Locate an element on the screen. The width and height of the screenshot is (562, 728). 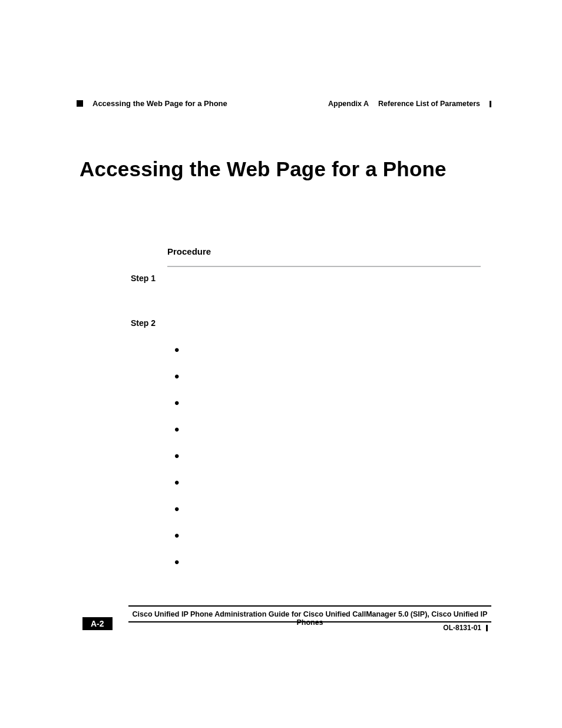
footer-rule-top is located at coordinates (310, 606).